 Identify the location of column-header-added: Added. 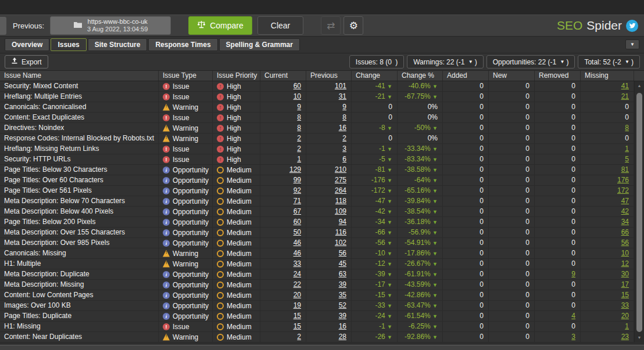
(466, 75).